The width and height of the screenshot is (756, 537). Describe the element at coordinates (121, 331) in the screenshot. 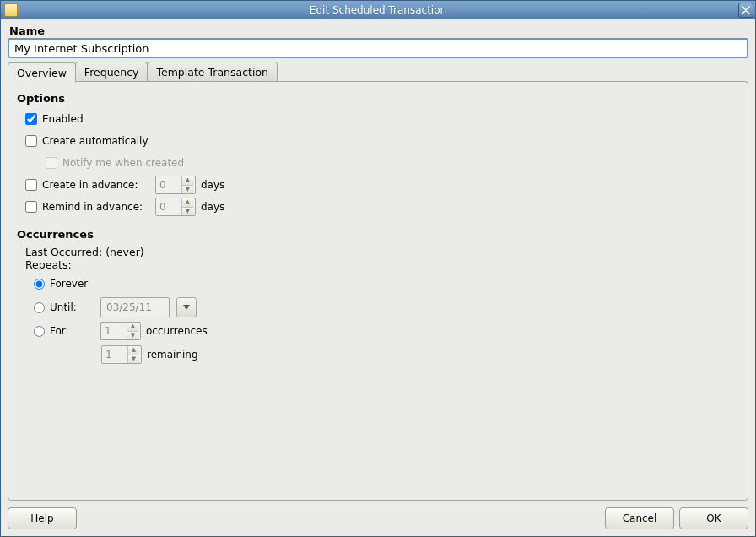

I see `for-occurrences-spin: ▲▼` at that location.